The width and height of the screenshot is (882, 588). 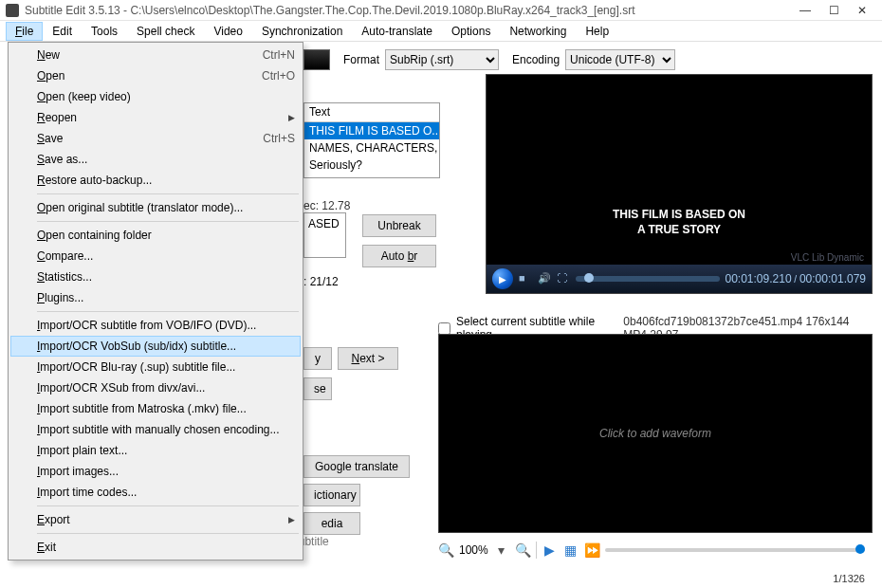 What do you see at coordinates (827, 258) in the screenshot?
I see `vlc-label: VLC Lib Dynamic` at bounding box center [827, 258].